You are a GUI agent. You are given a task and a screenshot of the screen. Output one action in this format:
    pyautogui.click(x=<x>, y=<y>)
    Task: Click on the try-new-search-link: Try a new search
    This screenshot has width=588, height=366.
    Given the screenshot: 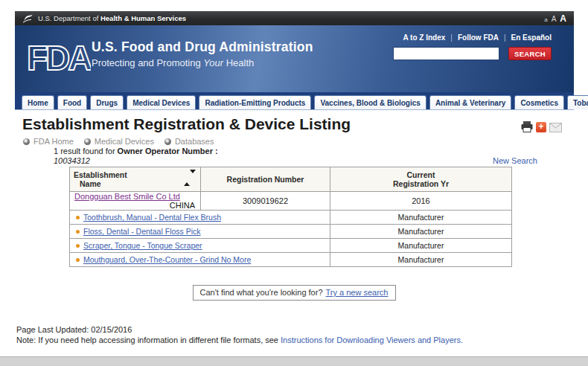 What is the action you would take?
    pyautogui.click(x=357, y=292)
    